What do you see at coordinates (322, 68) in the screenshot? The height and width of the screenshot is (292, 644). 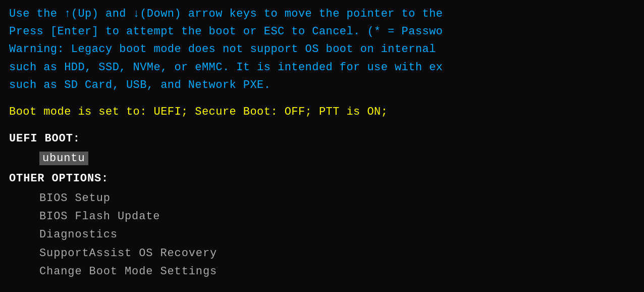 I see `info-line-4: such as HDD, SSD, NVMe, or eMMC. It is i…` at bounding box center [322, 68].